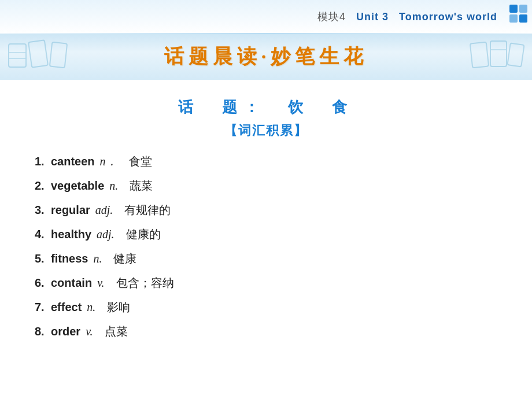  I want to click on vocab-meaning: 食堂, so click(141, 161).